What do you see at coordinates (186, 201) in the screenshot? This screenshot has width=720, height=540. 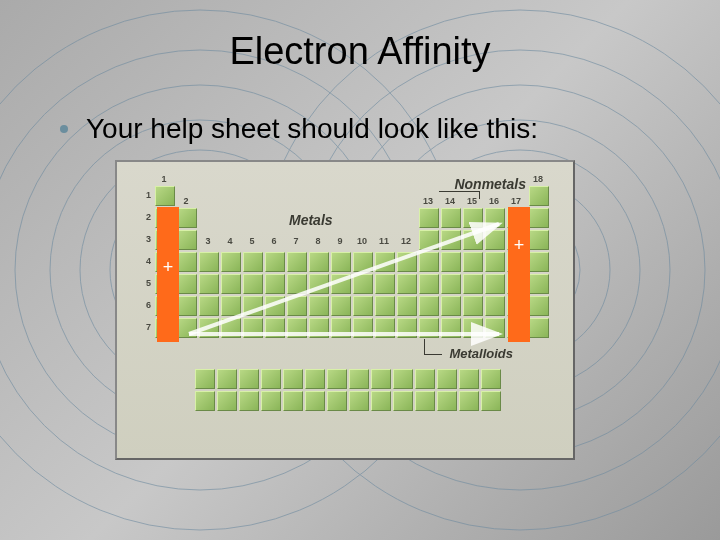 I see `col-label: 2` at bounding box center [186, 201].